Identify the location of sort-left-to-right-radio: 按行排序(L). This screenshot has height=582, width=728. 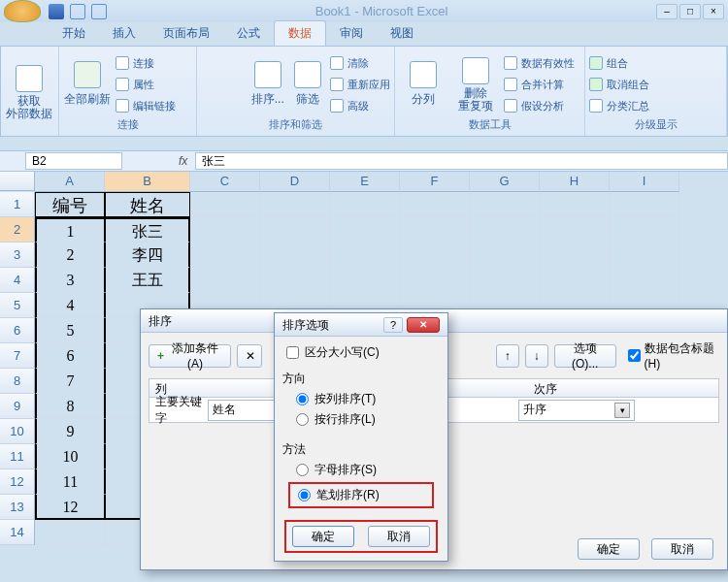
(361, 419).